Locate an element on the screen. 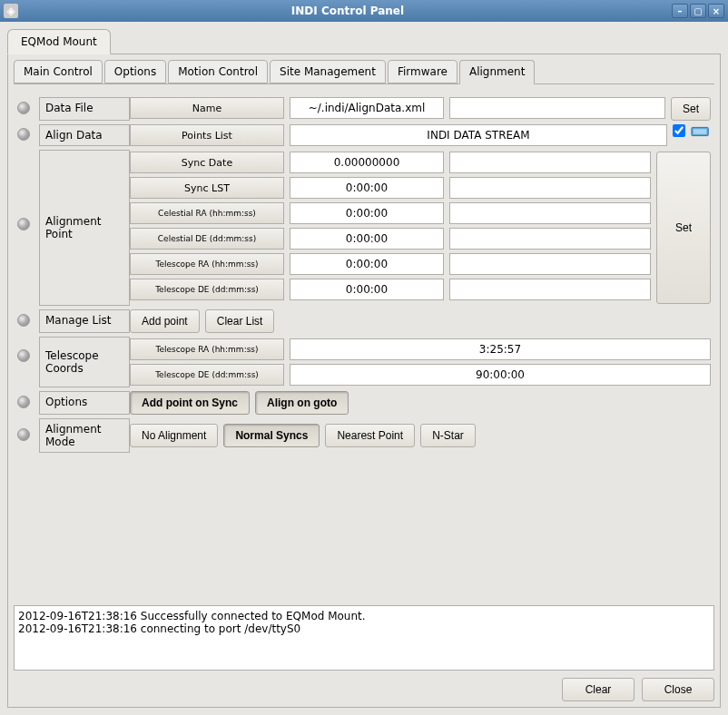 This screenshot has height=715, width=728. ap-hdr-3: Celestial DE (dd:mm:ss) is located at coordinates (207, 239).